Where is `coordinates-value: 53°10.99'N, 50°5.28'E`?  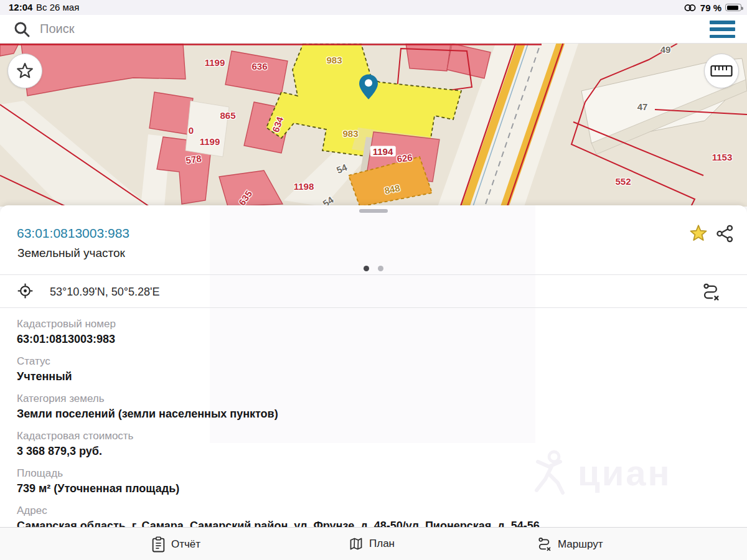
coordinates-value: 53°10.99'N, 50°5.28'E is located at coordinates (105, 292).